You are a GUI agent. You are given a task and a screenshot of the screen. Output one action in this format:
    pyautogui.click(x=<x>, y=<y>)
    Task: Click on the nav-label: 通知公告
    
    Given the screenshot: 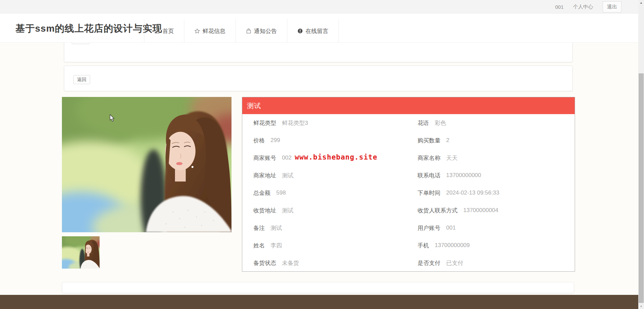 What is the action you would take?
    pyautogui.click(x=265, y=31)
    